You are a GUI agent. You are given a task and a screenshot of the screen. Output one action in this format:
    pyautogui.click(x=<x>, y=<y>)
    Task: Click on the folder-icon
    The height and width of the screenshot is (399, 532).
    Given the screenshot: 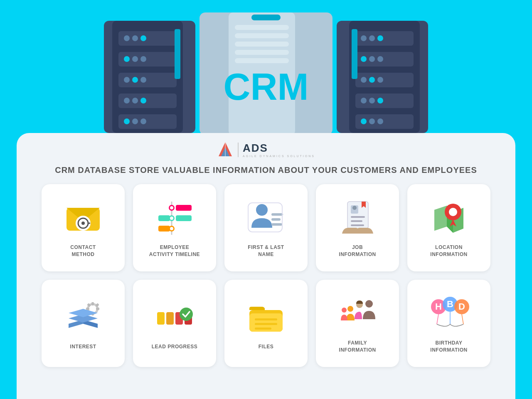 What is the action you would take?
    pyautogui.click(x=266, y=318)
    